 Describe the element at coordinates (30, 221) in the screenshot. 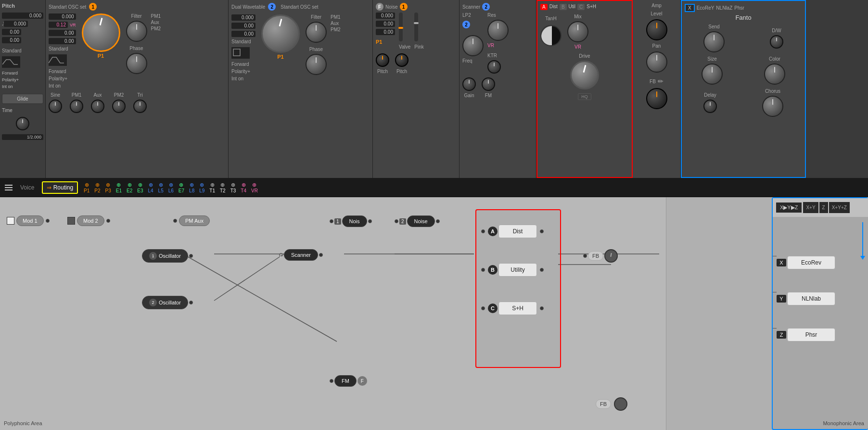

I see `mod1-pill: Mod 1` at that location.